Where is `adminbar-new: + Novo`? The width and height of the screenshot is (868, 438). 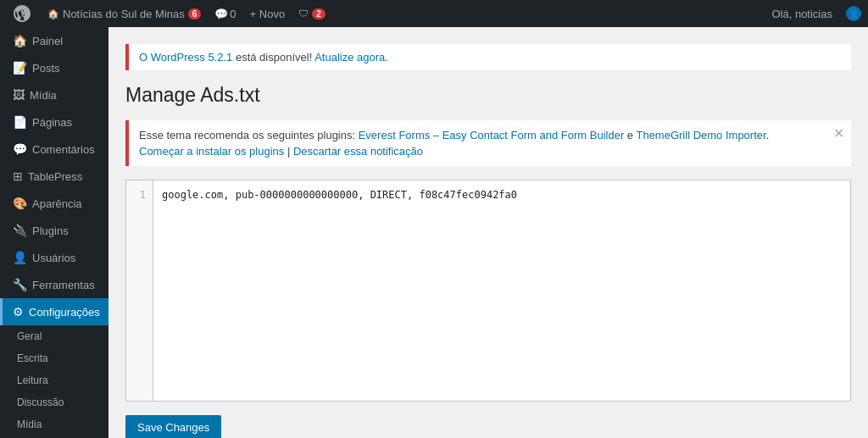
adminbar-new: + Novo is located at coordinates (268, 14).